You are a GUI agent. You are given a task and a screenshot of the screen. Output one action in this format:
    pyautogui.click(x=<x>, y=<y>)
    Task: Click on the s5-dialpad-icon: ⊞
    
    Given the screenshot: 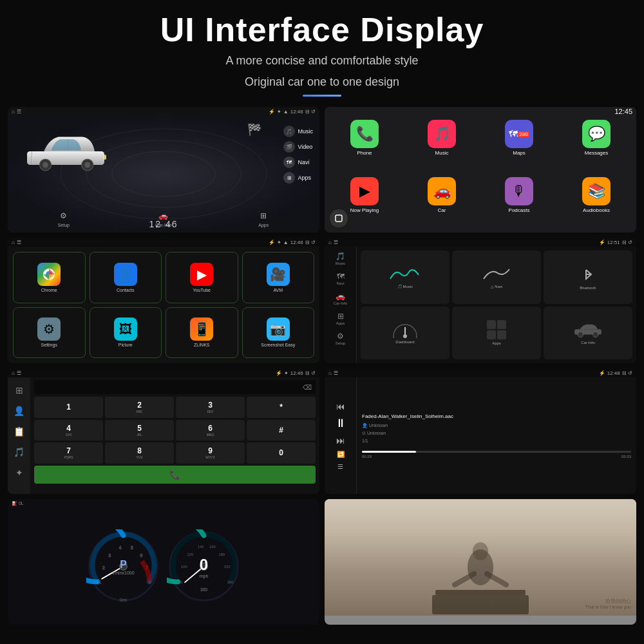 What is the action you would take?
    pyautogui.click(x=19, y=390)
    